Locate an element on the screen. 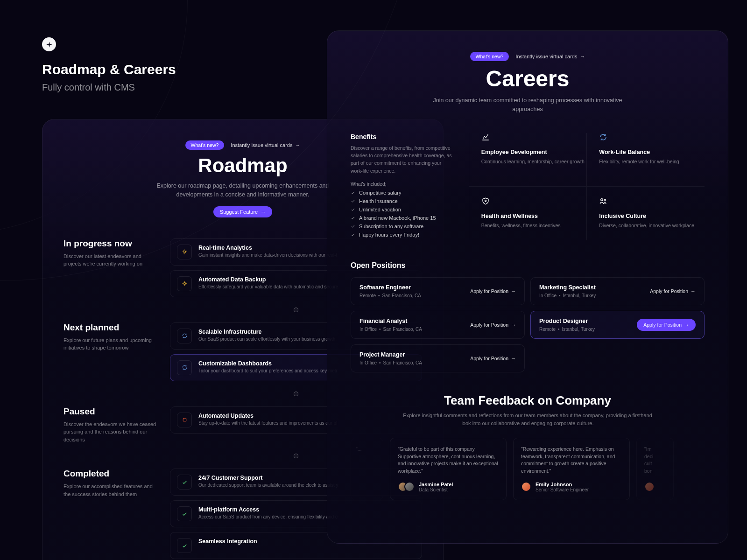 The height and width of the screenshot is (560, 747). benefit-cell: Inclusive Culture Diverse, collaborative… is located at coordinates (645, 213).